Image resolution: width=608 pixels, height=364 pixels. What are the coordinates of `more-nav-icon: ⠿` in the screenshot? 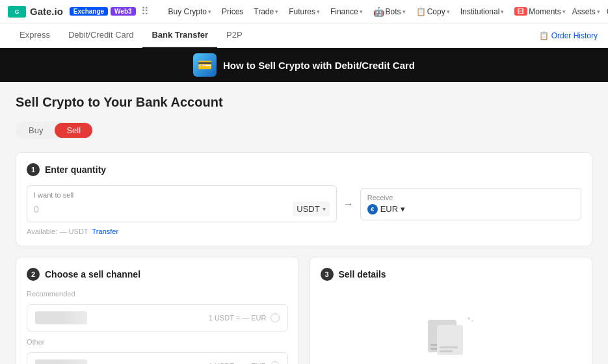 It's located at (145, 12).